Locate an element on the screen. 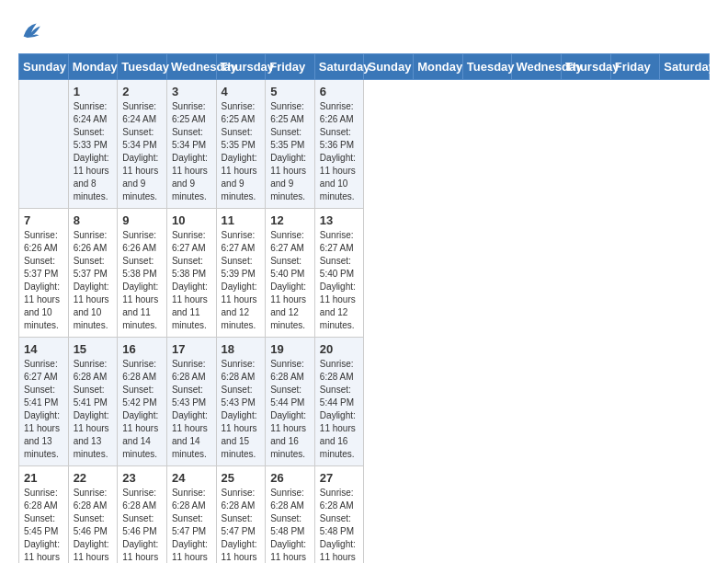  day-number: 2 is located at coordinates (142, 92).